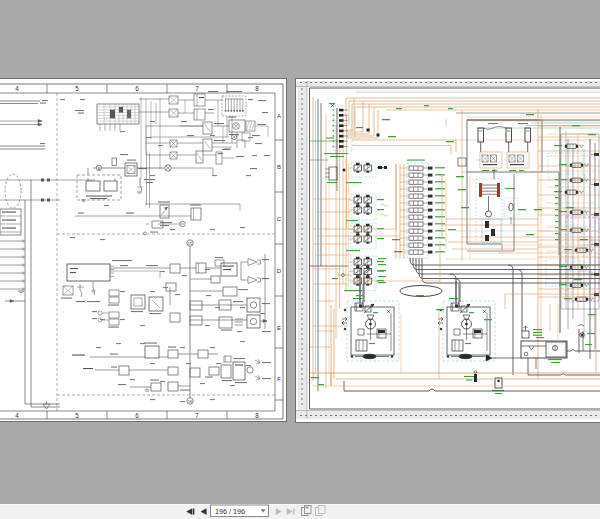  I want to click on svg-text: D, so click(280, 271).